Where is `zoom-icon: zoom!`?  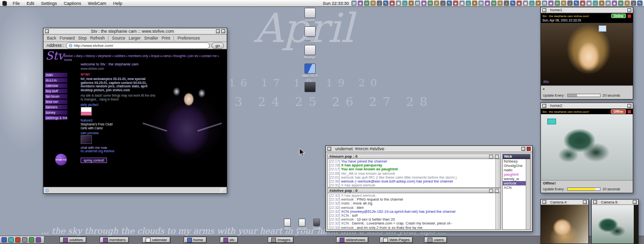 zoom-icon: zoom! is located at coordinates (310, 15).